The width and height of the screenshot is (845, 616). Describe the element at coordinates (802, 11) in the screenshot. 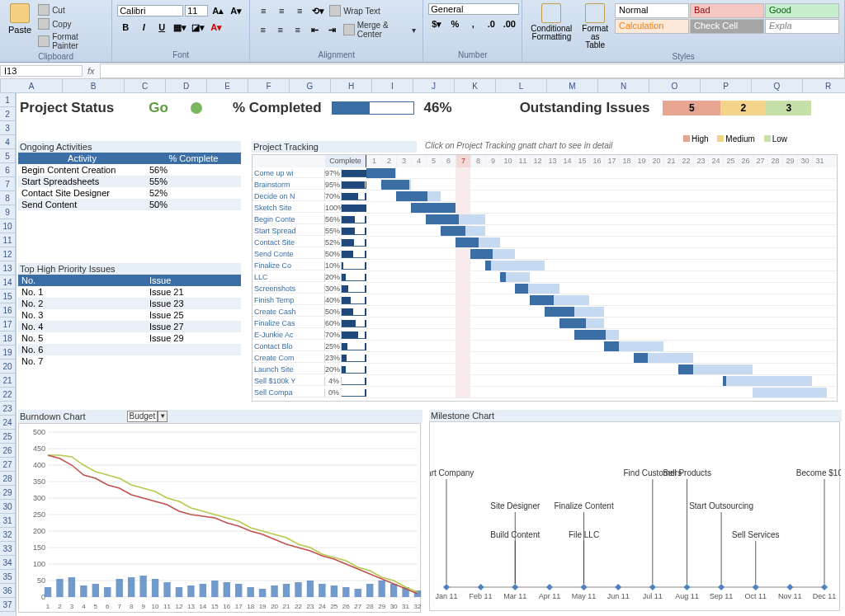

I see `style-good: Good` at that location.